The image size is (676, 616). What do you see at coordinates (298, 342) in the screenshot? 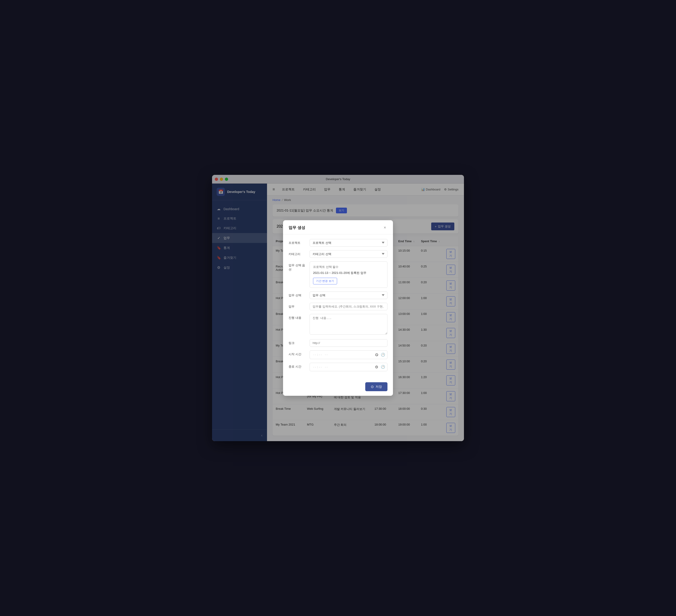
I see `link-label: 링크` at bounding box center [298, 342].